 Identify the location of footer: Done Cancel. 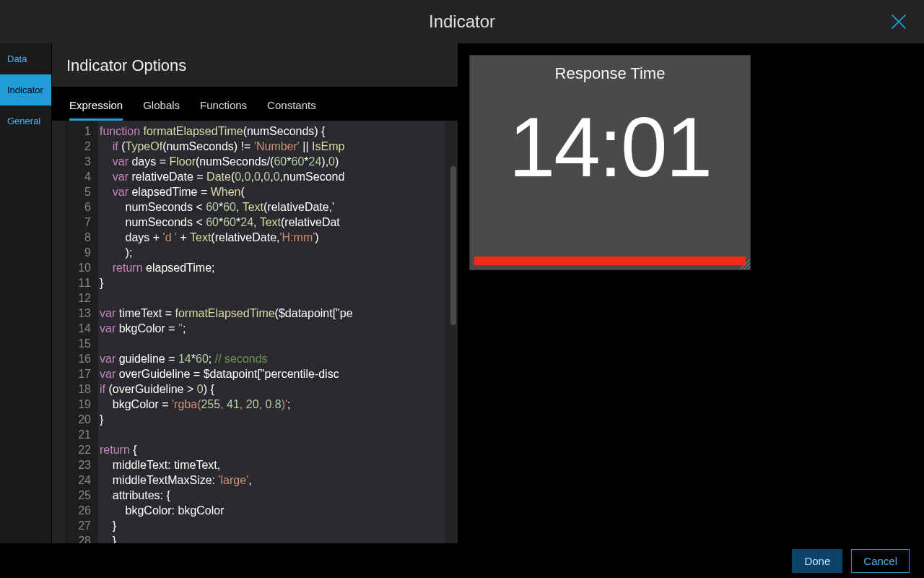
(462, 561).